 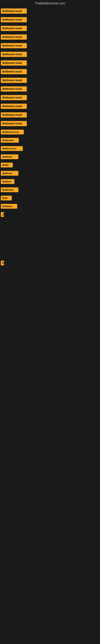 I want to click on bottleneck-badge-17: Bottleneck re, so click(x=12, y=148).